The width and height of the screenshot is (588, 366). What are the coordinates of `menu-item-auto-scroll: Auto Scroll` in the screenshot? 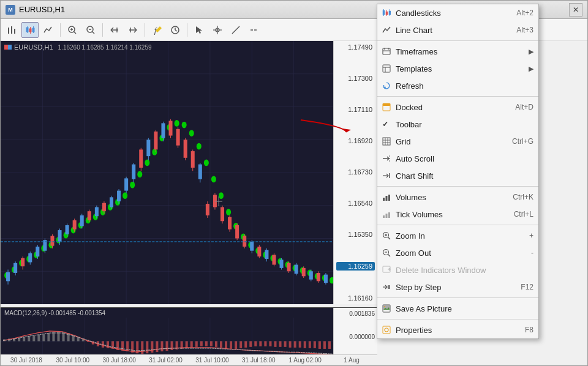 It's located at (458, 159).